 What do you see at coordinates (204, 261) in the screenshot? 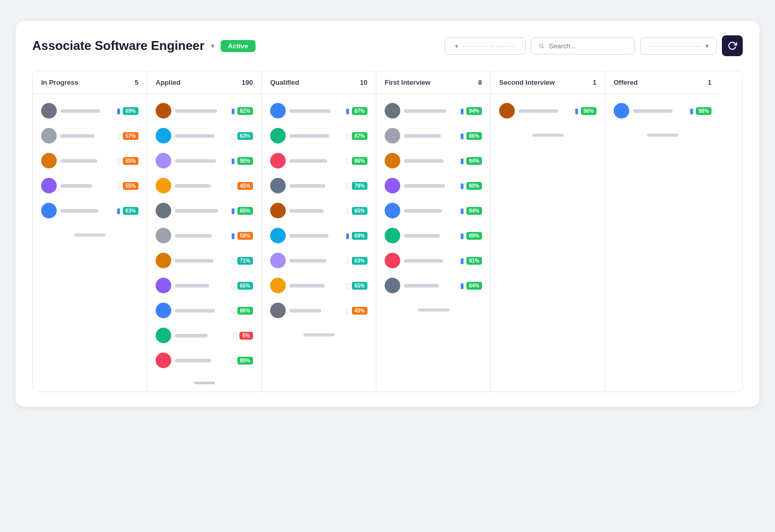
I see `list-item: ▯ 71%` at bounding box center [204, 261].